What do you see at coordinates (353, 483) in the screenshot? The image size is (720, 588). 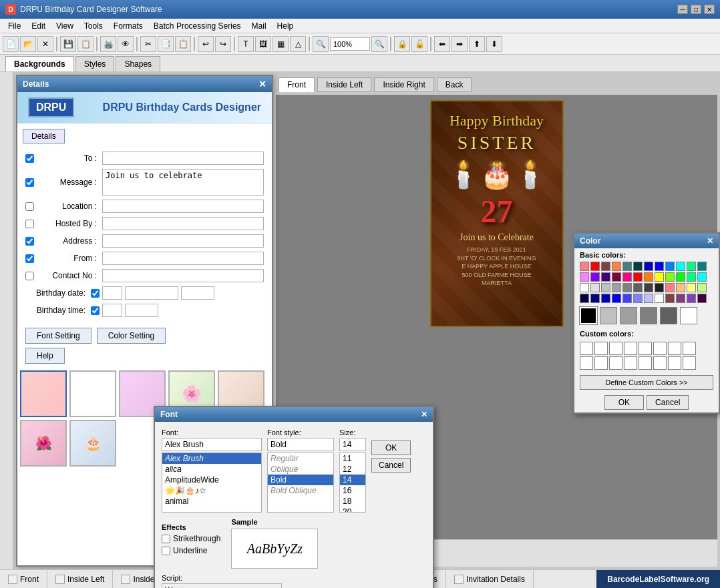 I see `font-size-list: 11 12 14 16 18 20 22` at bounding box center [353, 483].